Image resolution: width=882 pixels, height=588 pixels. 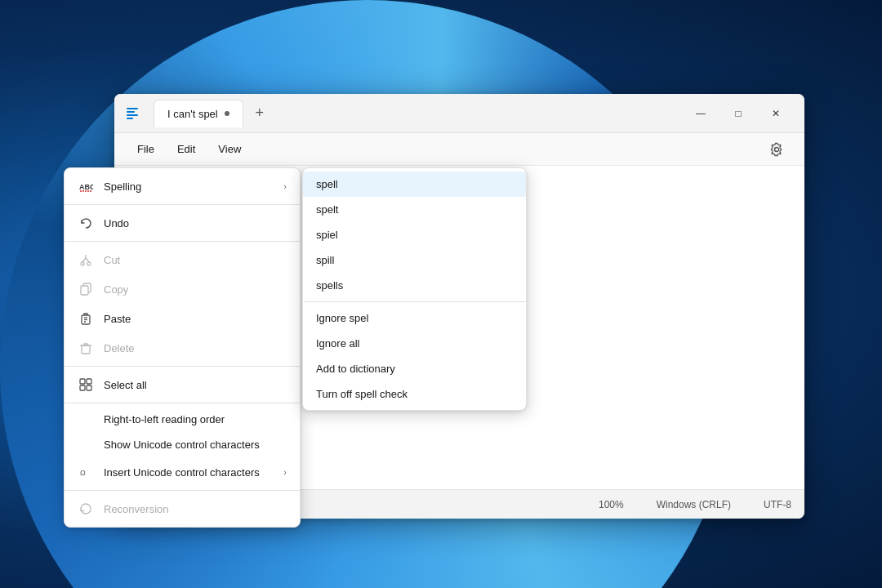 What do you see at coordinates (198, 114) in the screenshot?
I see `title-bar-left: I can't spel +` at bounding box center [198, 114].